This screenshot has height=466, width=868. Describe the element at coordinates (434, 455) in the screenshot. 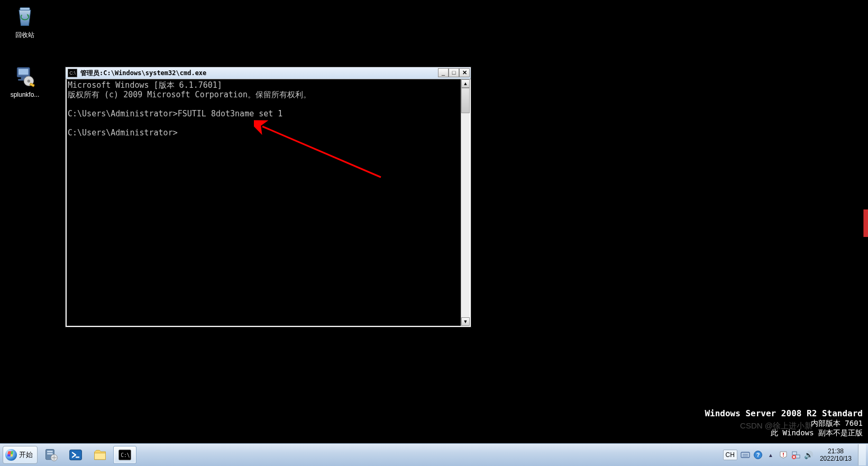

I see `taskbar: 开始 C:\ CH` at that location.